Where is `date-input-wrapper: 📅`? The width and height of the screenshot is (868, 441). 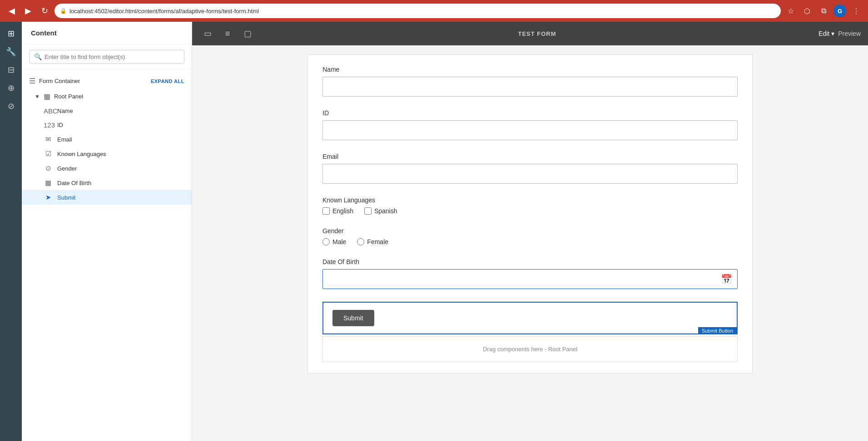
date-input-wrapper: 📅 is located at coordinates (530, 279).